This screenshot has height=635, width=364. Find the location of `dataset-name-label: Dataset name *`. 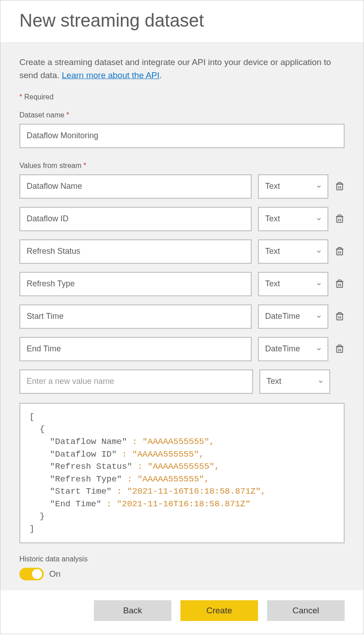

dataset-name-label: Dataset name * is located at coordinates (182, 115).